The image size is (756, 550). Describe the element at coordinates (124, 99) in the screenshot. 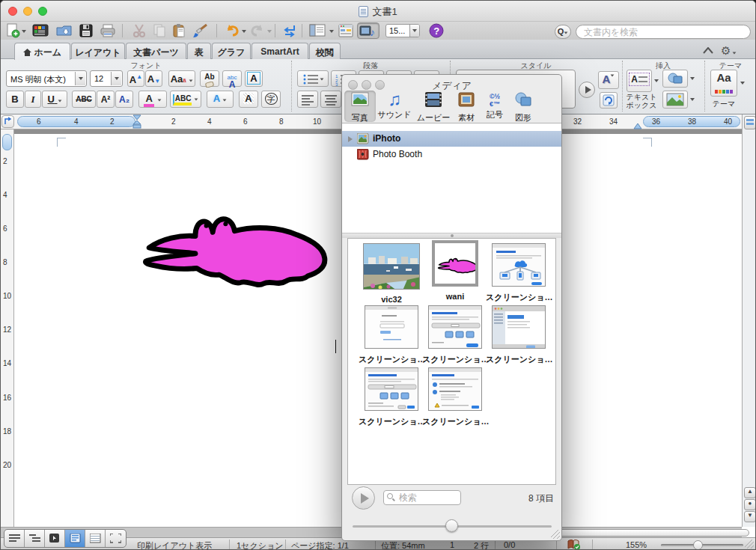

I see `subscript-button: A₂` at that location.